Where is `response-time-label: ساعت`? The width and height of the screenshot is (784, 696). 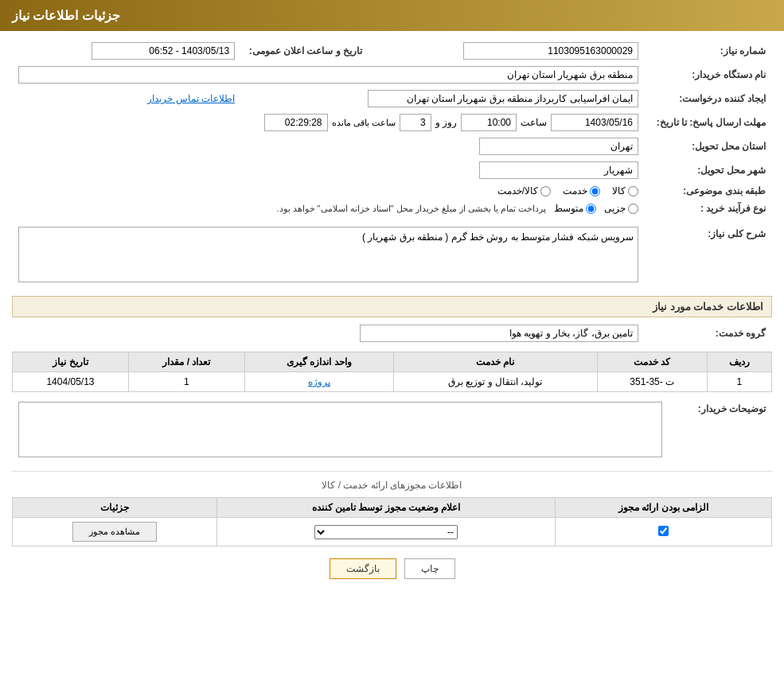
response-time-label: ساعت is located at coordinates (533, 122).